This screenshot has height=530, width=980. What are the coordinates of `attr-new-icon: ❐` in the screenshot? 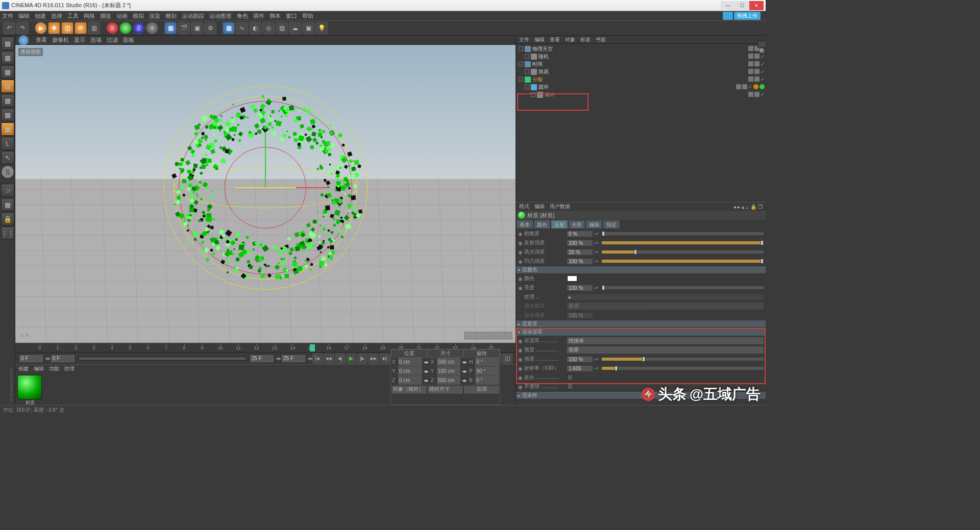 It's located at (761, 207).